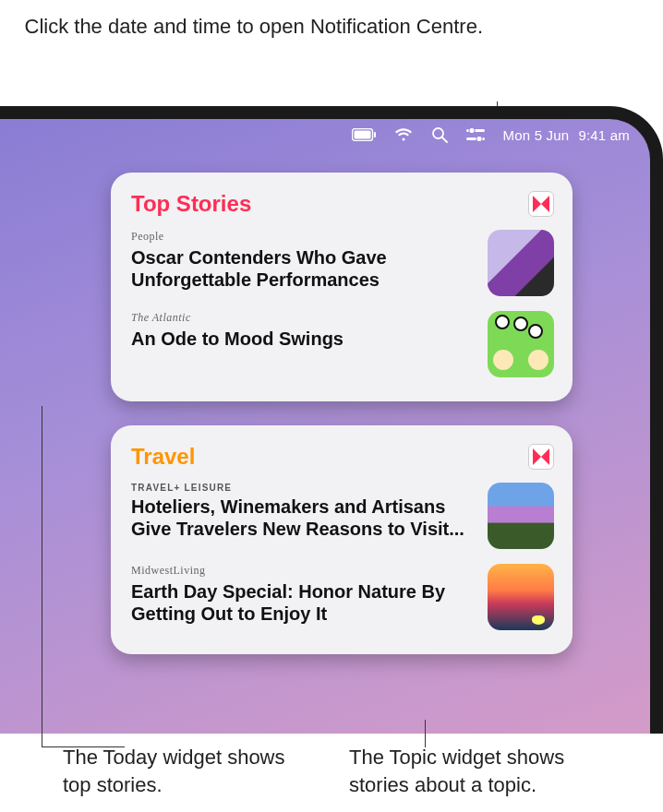  I want to click on control-centre-icon, so click(476, 135).